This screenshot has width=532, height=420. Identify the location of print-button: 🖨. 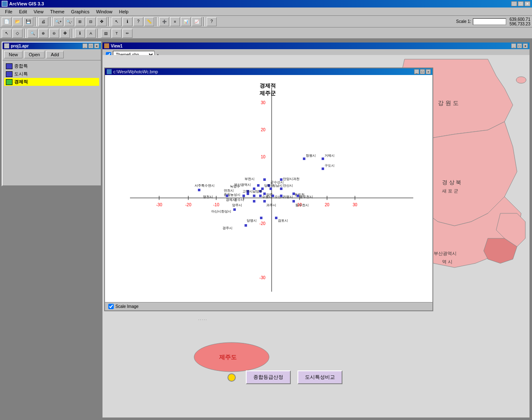
(43, 22).